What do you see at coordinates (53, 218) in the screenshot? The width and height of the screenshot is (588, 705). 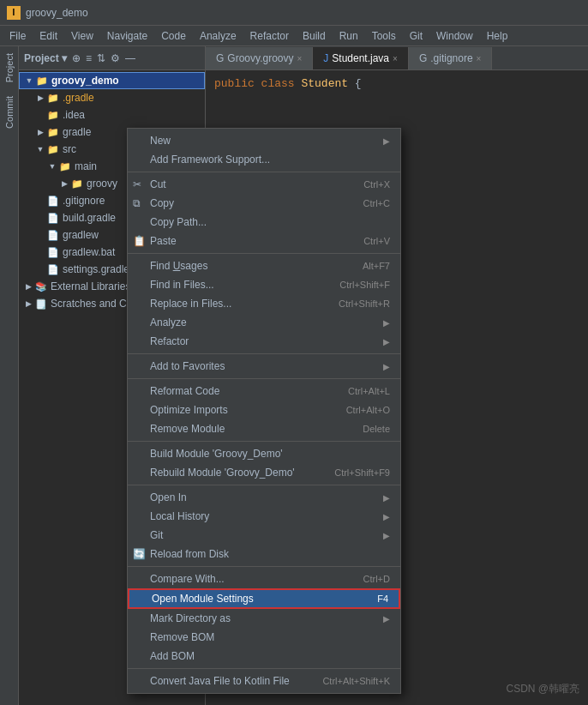 I see `file-icon-build-gradle: 📄` at bounding box center [53, 218].